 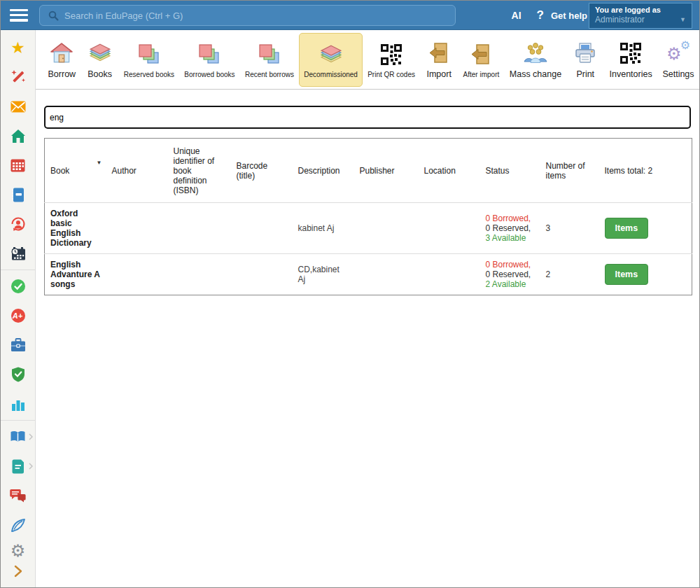 What do you see at coordinates (100, 60) in the screenshot?
I see `toolbar-item-books: Books` at bounding box center [100, 60].